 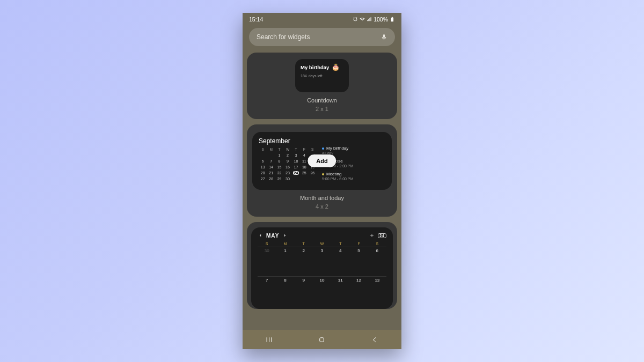 I want to click on big-month-label: MAY, so click(x=273, y=236).